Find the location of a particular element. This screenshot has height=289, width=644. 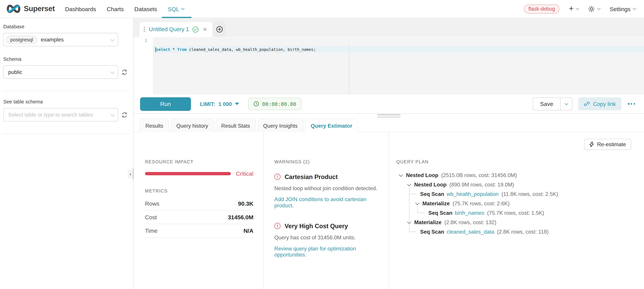

tree-guide-line is located at coordinates (409, 205).